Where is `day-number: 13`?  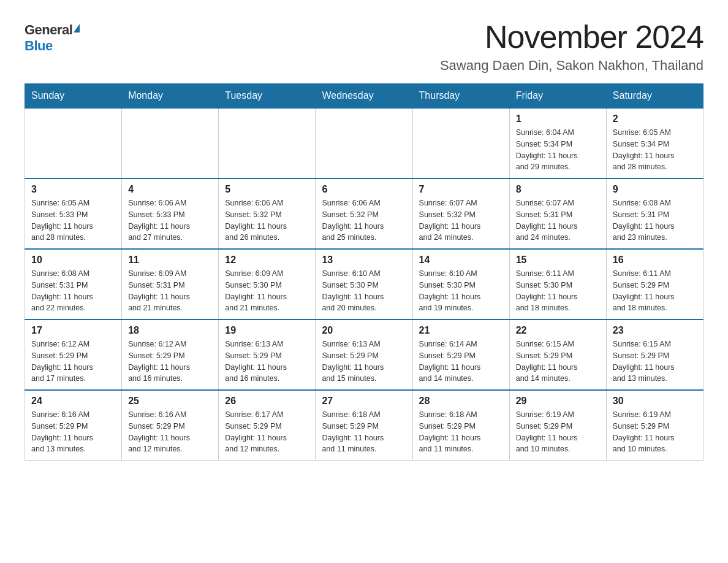 day-number: 13 is located at coordinates (364, 260).